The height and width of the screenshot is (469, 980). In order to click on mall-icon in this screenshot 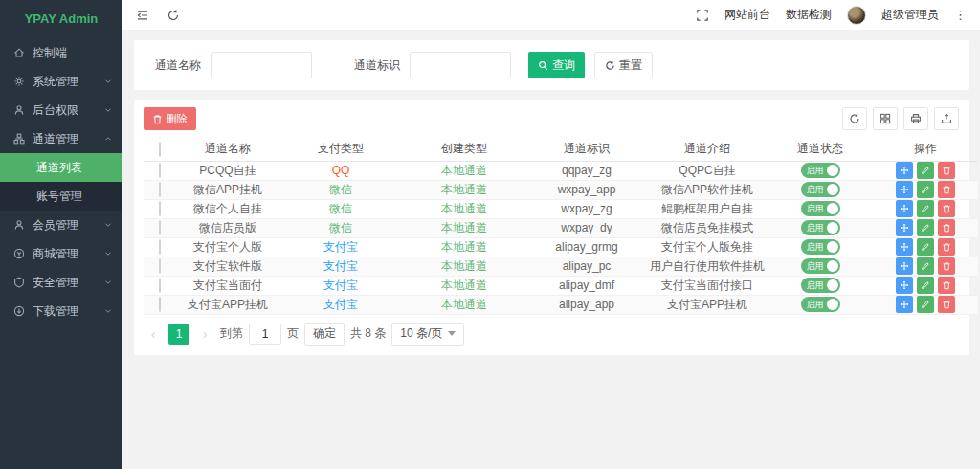, I will do `click(19, 254)`.